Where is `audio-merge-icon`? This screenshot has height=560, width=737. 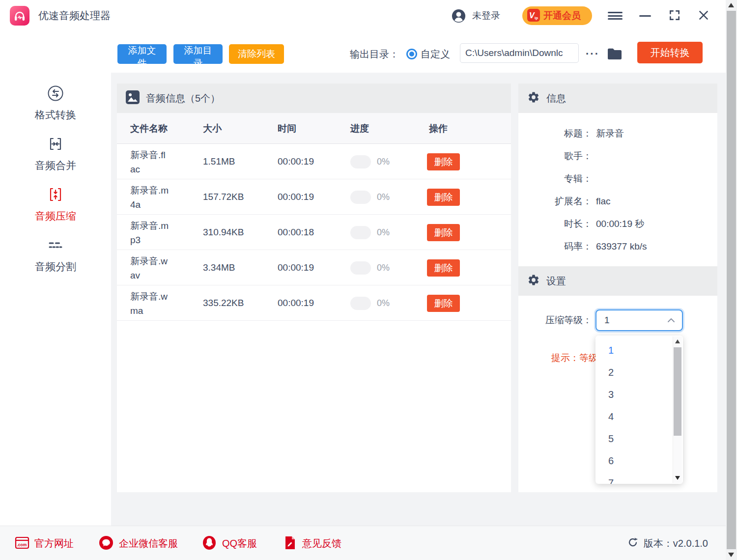 audio-merge-icon is located at coordinates (56, 150).